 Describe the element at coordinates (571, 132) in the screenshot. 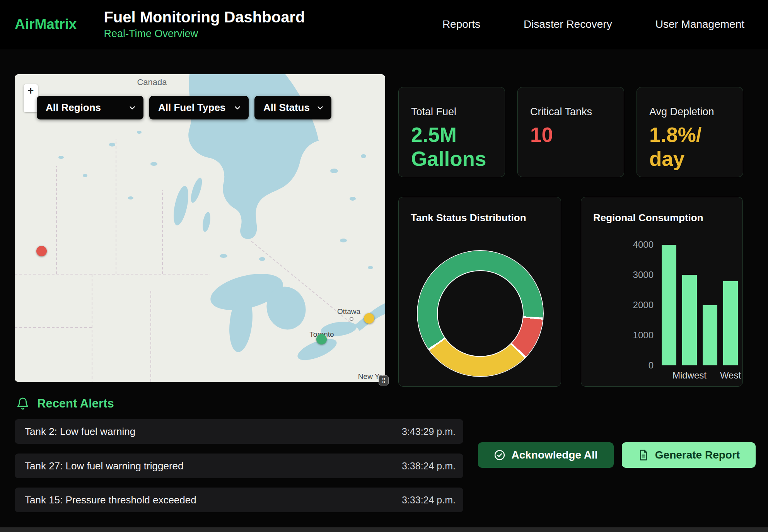

I see `stat-card-critical-tanks: Critical Tanks 10` at that location.